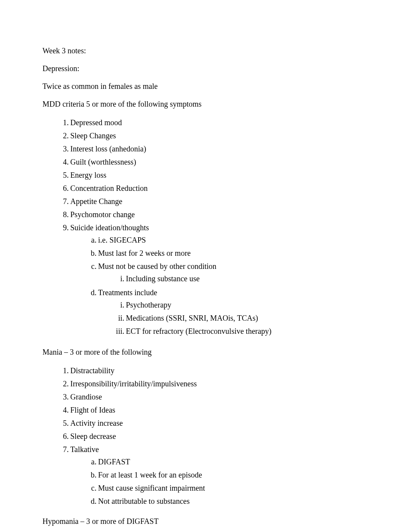 This screenshot has height=532, width=410. I want to click on list-item-text: Psychotherapy, so click(149, 305).